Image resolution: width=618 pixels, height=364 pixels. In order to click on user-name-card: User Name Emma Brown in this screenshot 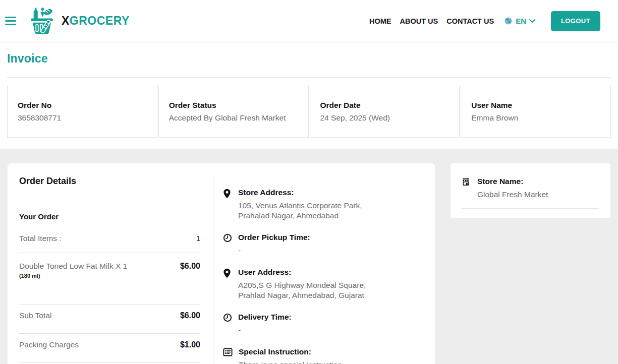, I will do `click(536, 112)`.